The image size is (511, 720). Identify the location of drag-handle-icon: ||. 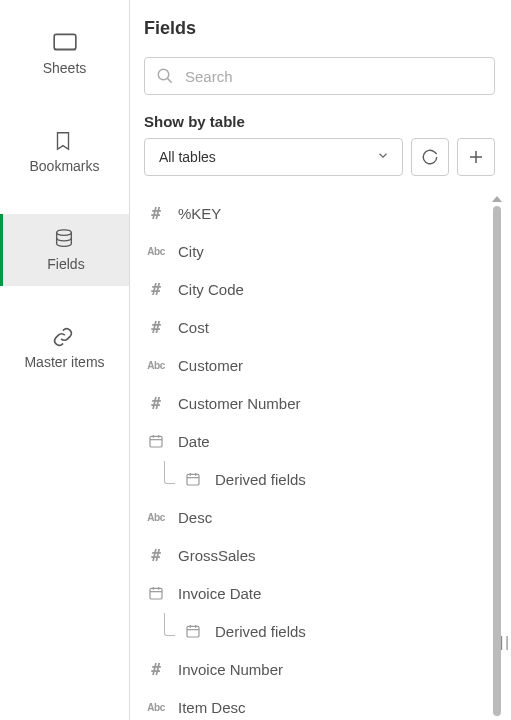
(506, 642).